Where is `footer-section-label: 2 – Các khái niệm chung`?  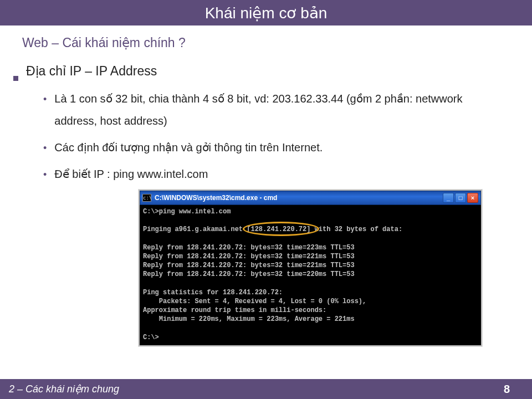
footer-section-label: 2 – Các khái niệm chung is located at coordinates (64, 389).